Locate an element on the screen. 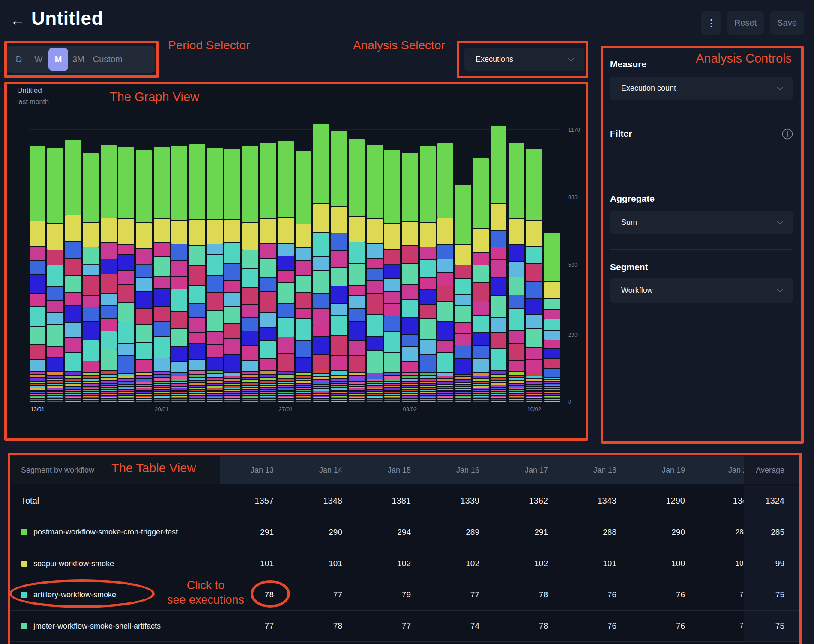 This screenshot has width=814, height=644. aggregate-label: Aggregate is located at coordinates (632, 199).